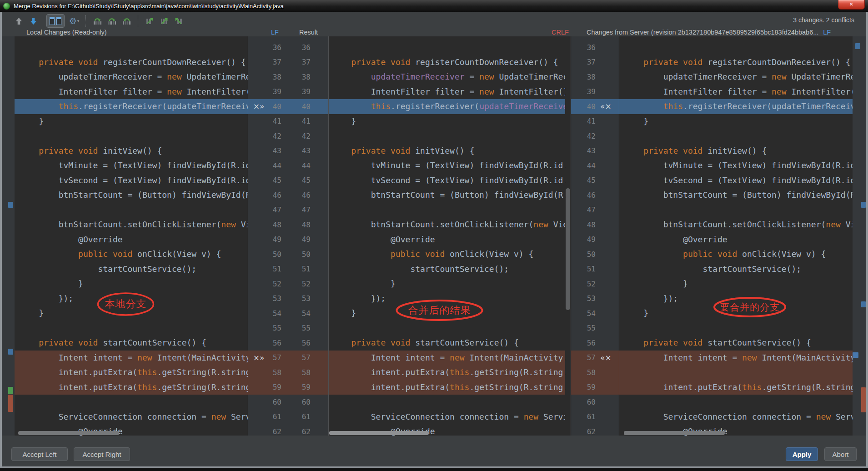 This screenshot has height=471, width=868. Describe the element at coordinates (736, 240) in the screenshot. I see `code-line-right: @Override` at that location.